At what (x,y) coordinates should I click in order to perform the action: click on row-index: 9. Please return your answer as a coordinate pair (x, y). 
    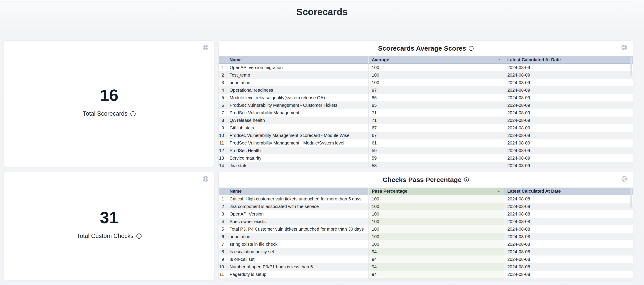
    Looking at the image, I should click on (222, 259).